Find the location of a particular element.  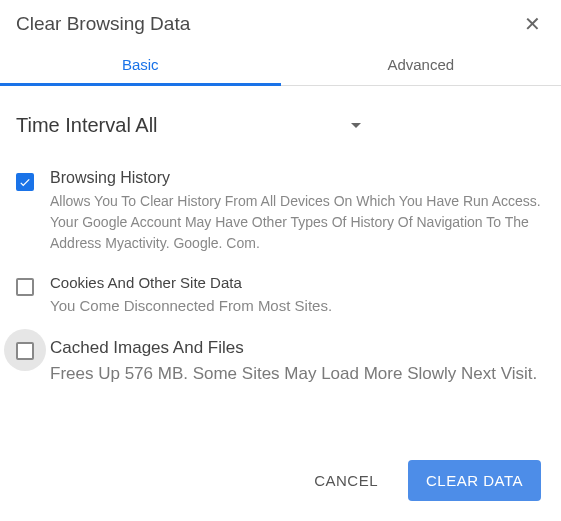

option-desc: Frees Up 576 MB. Some Sites May Load Mor… is located at coordinates (298, 374).